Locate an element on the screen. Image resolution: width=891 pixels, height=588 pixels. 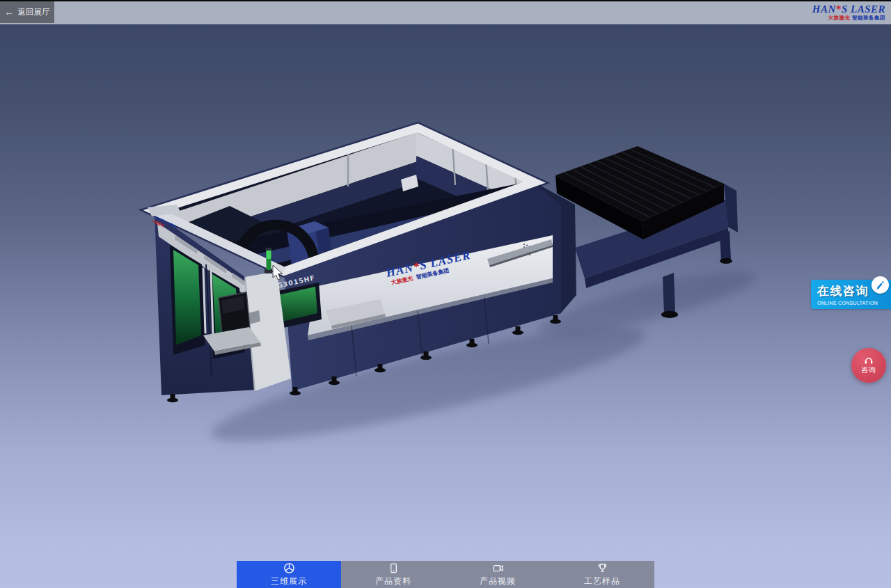
back-to-hall-button: ← 返回展厅 is located at coordinates (27, 13).